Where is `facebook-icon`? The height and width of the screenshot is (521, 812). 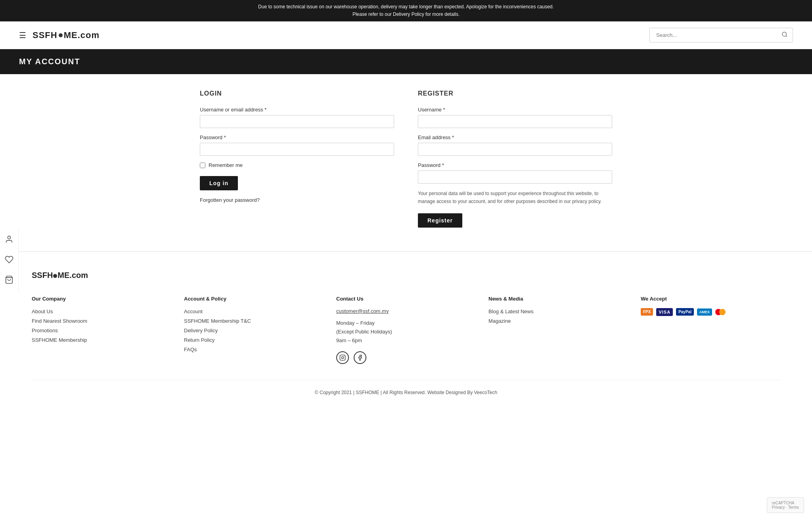 facebook-icon is located at coordinates (360, 358).